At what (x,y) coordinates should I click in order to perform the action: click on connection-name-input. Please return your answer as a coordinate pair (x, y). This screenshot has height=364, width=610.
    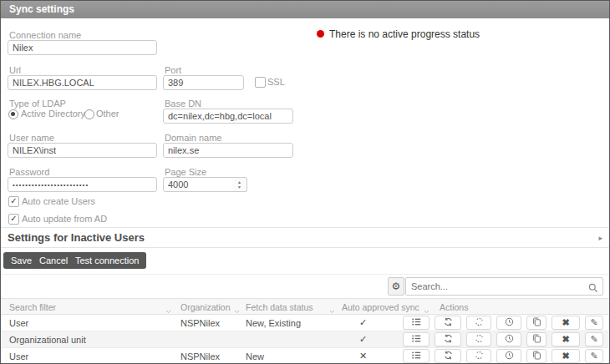
    Looking at the image, I should click on (82, 48).